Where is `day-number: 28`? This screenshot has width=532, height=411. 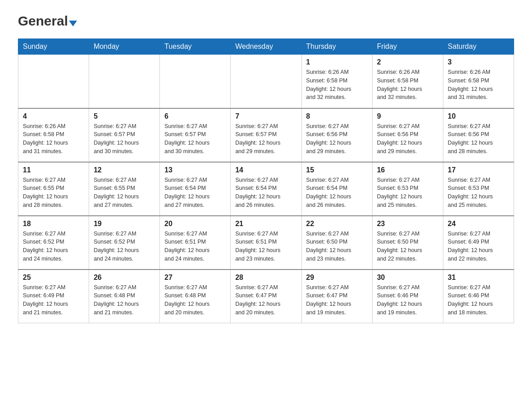 day-number: 28 is located at coordinates (266, 278).